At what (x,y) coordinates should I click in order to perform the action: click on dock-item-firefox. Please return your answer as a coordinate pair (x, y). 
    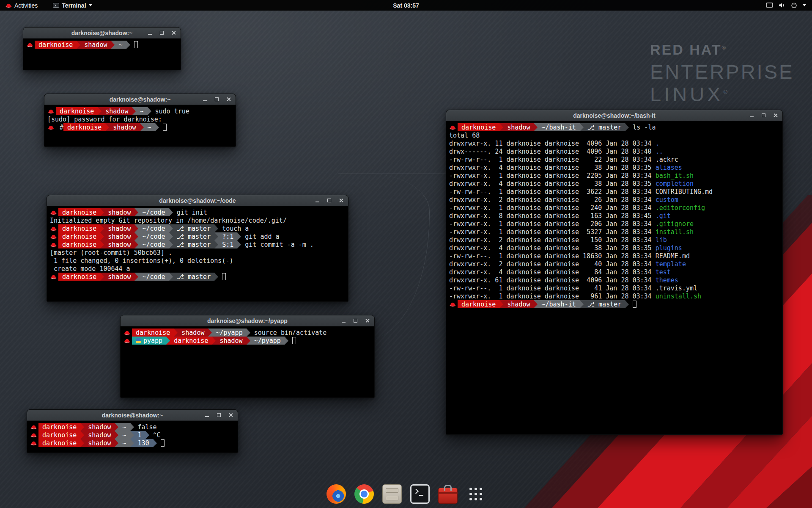
    Looking at the image, I should click on (336, 494).